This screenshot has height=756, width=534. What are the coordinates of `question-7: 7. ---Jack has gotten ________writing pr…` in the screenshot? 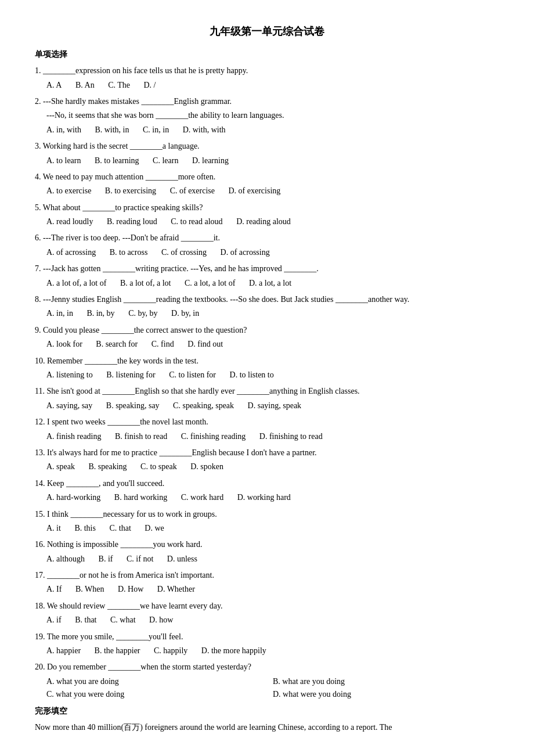 It's located at (267, 269).